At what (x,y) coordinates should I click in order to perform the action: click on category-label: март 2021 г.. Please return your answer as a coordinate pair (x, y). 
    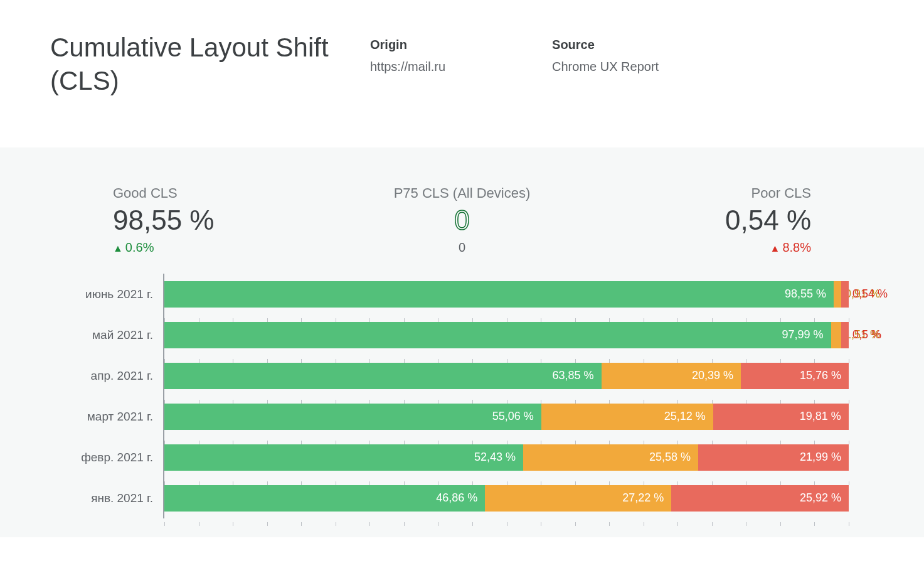
    Looking at the image, I should click on (108, 417).